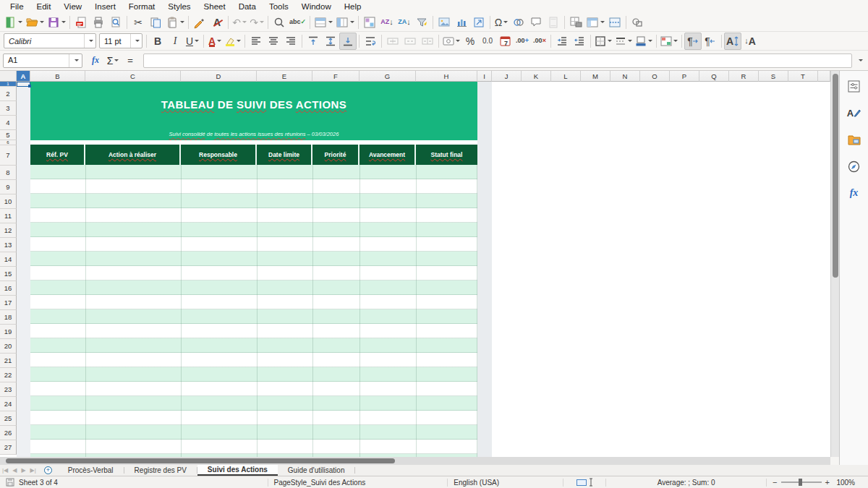  I want to click on row-header: 2, so click(9, 94).